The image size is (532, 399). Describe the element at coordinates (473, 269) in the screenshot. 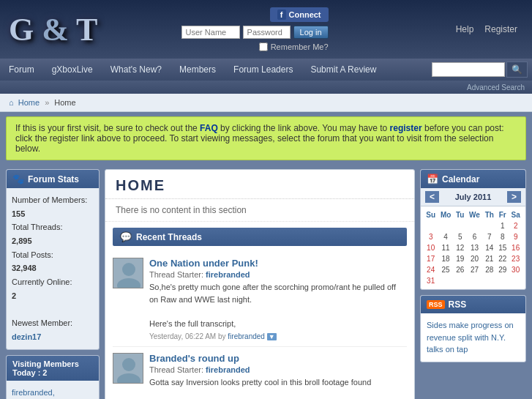

I see `cal-week-5: 24 25 26 27 28 29 30` at that location.